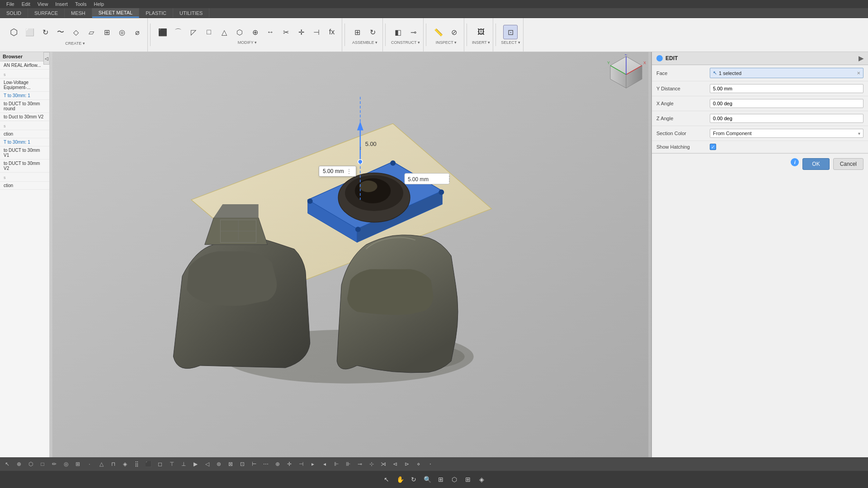 The width and height of the screenshot is (868, 488). What do you see at coordinates (99, 4) in the screenshot?
I see `menu-help: Help` at bounding box center [99, 4].